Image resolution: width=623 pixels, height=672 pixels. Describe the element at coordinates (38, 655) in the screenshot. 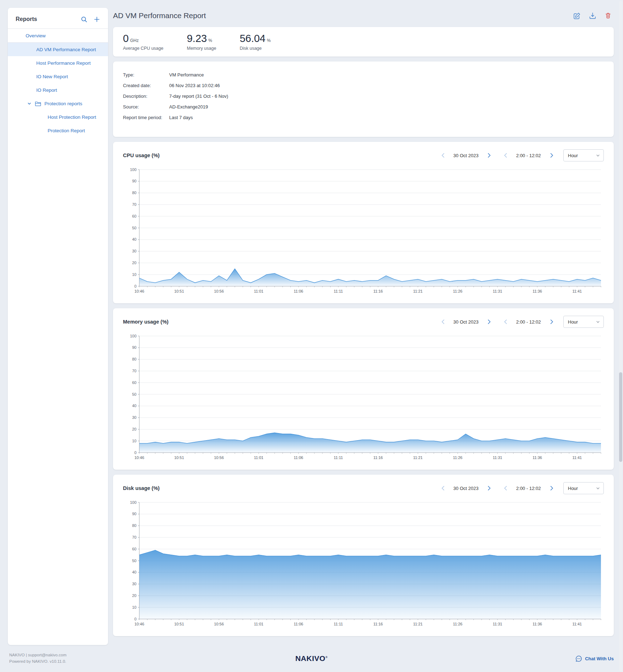

I see `footer-support-text: NAKIVO | support@nakivo.com` at that location.